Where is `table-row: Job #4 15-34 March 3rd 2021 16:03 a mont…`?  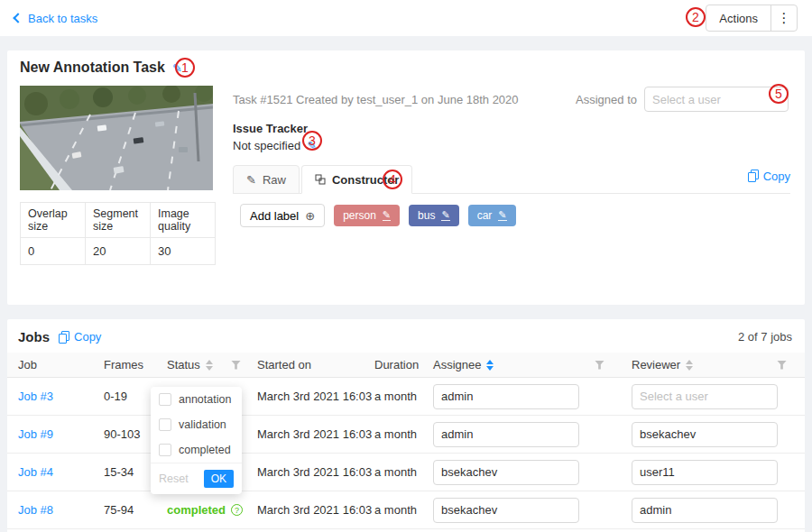 table-row: Job #4 15-34 March 3rd 2021 16:03 a mont… is located at coordinates (406, 472).